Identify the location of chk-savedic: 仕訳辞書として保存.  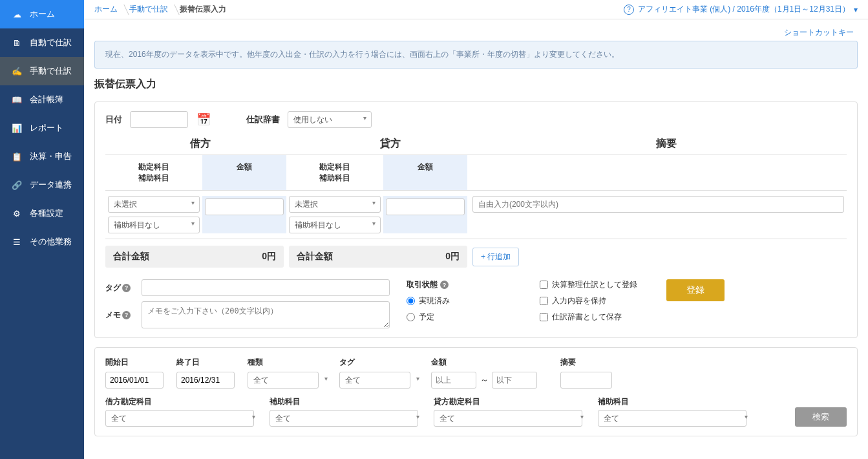
(595, 317).